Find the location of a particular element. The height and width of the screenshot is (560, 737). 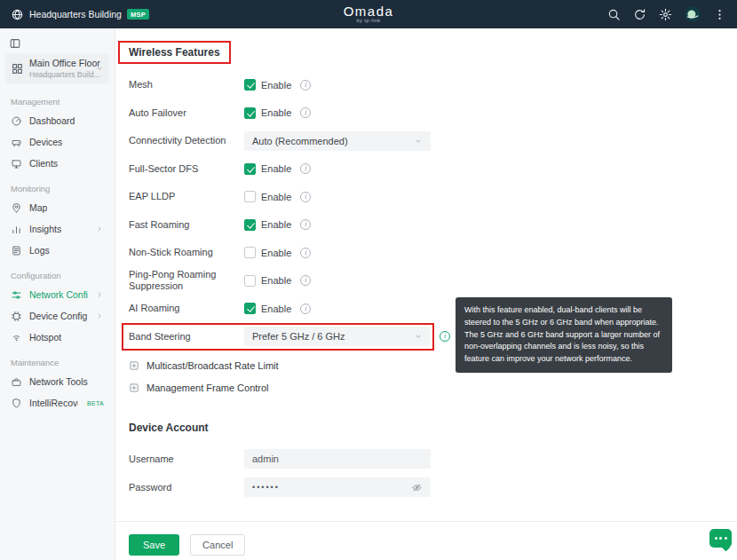

setting-label: AI Roaming is located at coordinates (186, 309).